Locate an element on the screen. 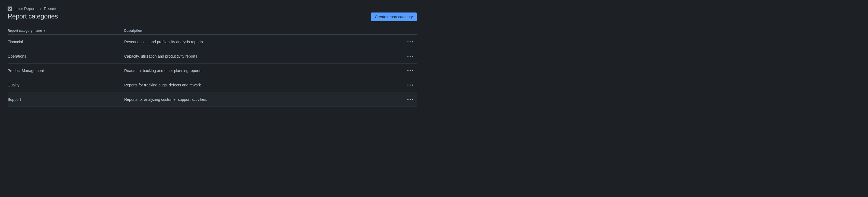 This screenshot has height=197, width=868. breadcrumb-item-section: Reports is located at coordinates (51, 9).